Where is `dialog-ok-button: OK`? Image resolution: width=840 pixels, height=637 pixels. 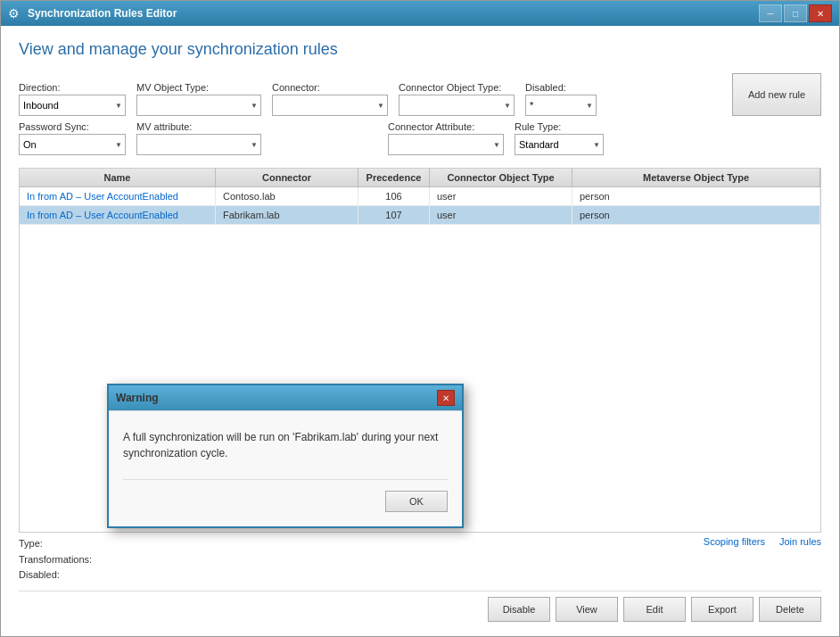
dialog-ok-button: OK is located at coordinates (416, 501).